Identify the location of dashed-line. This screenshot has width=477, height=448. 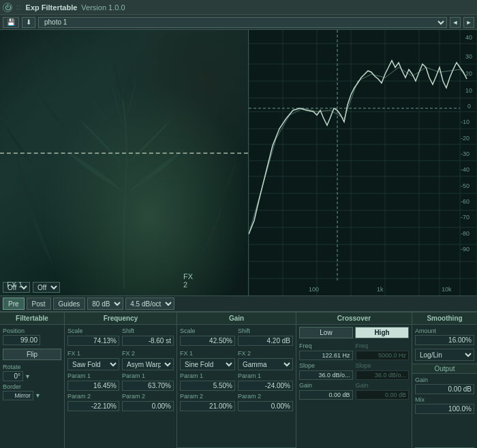
(124, 153).